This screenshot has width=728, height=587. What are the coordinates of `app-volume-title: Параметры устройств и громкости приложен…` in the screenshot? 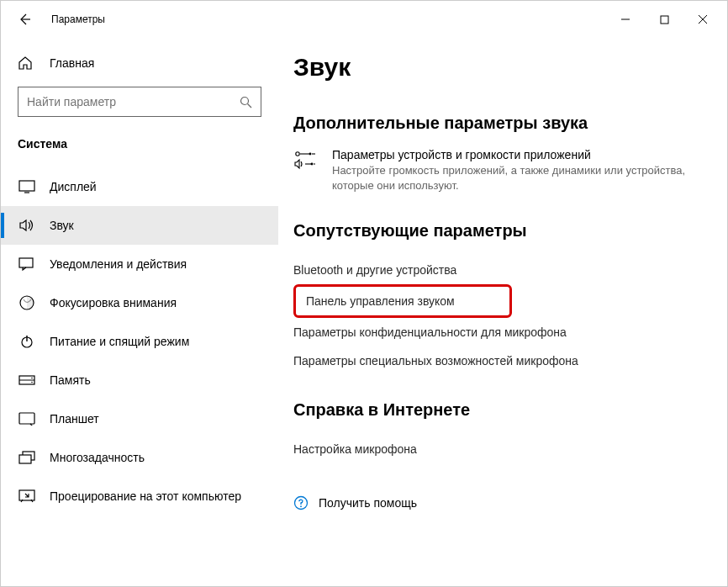 It's located at (517, 155).